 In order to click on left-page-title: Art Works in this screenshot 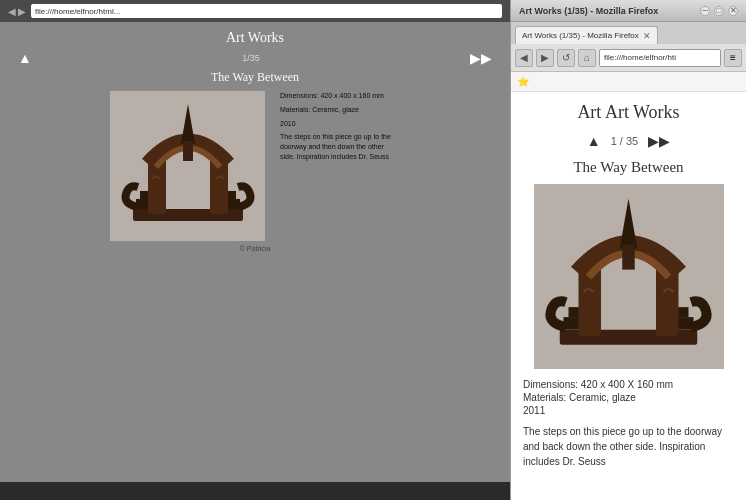, I will do `click(255, 38)`.